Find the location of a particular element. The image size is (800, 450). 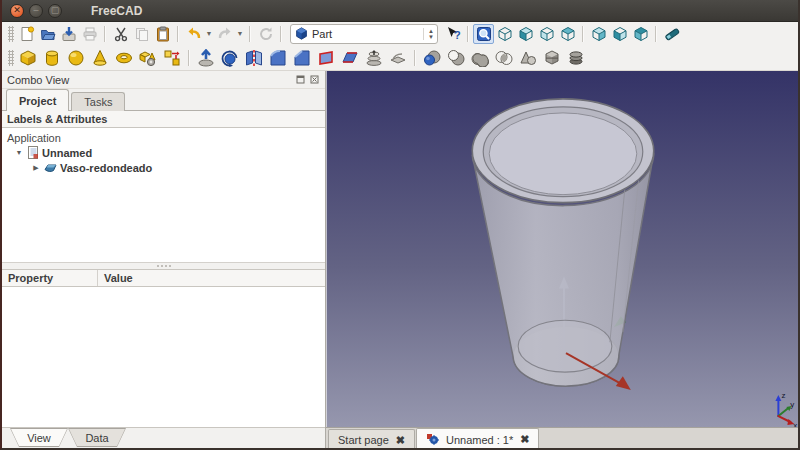

window-minimize-button: – is located at coordinates (36, 11).